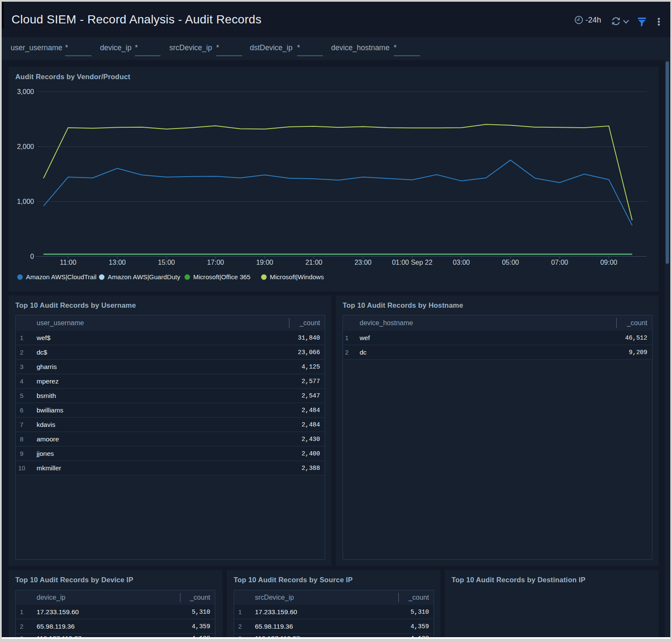 The image size is (672, 641). Describe the element at coordinates (560, 262) in the screenshot. I see `svg-text: 07:00` at that location.